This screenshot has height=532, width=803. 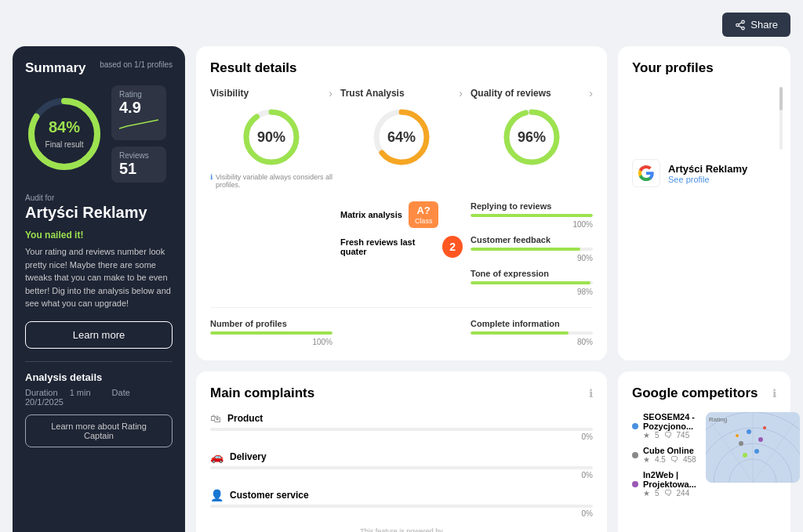 What do you see at coordinates (704, 173) in the screenshot?
I see `profile-item-google: Artyści Reklamy See profile` at bounding box center [704, 173].